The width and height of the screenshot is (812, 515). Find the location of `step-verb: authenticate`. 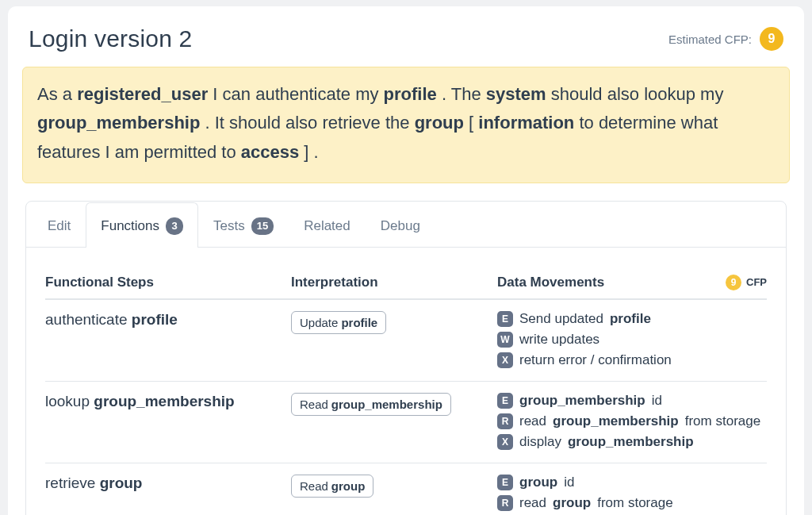

step-verb: authenticate is located at coordinates (89, 319).